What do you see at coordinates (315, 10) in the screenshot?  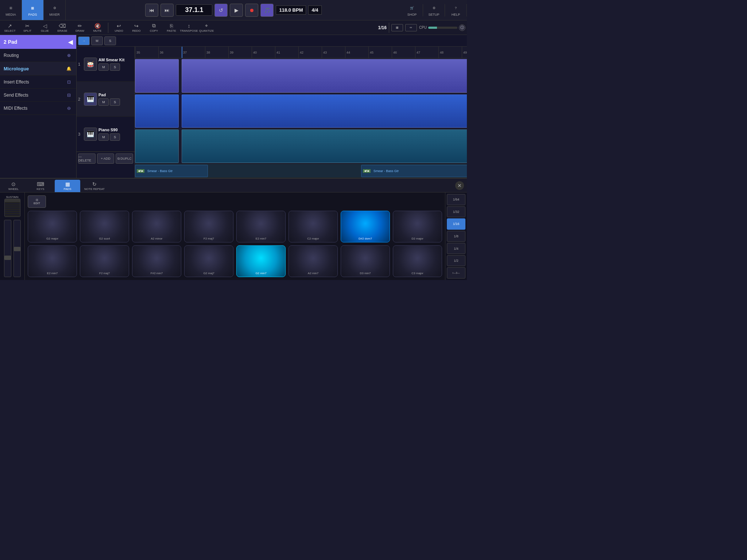 I see `time-sig-display: 4/4` at bounding box center [315, 10].